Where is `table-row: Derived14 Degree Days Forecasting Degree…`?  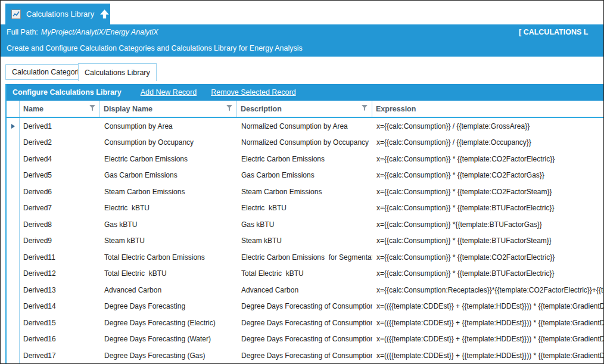
table-row: Derived14 Degree Days Forecasting Degree… is located at coordinates (305, 307).